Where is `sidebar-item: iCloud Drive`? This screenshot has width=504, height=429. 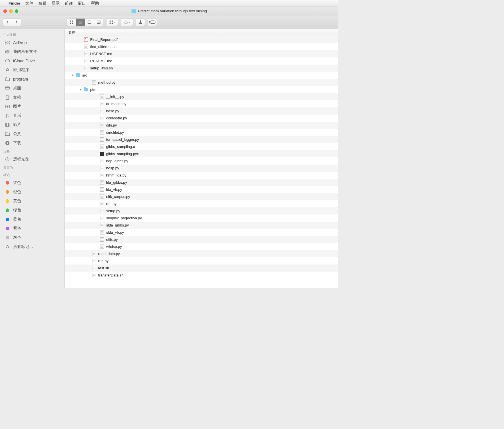 sidebar-item: iCloud Drive is located at coordinates (32, 61).